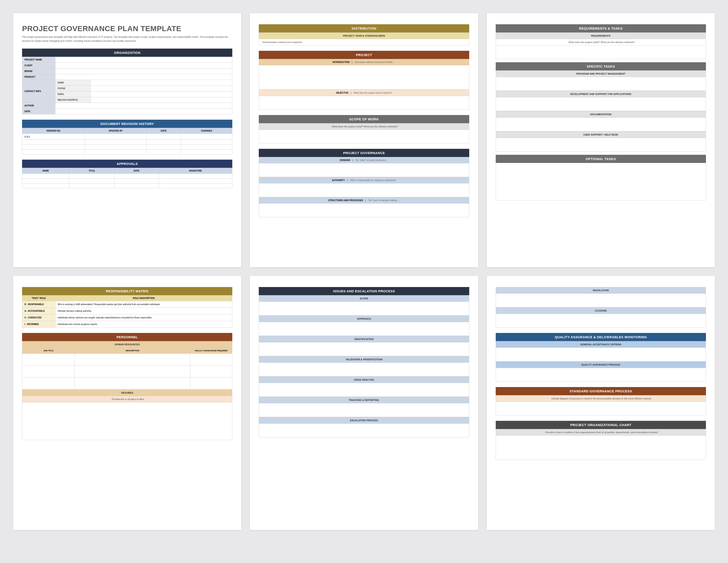 This screenshot has width=728, height=563. I want to click on objective-field, so click(364, 103).